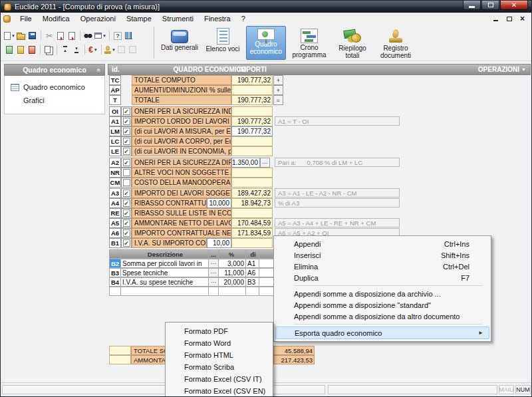 Image resolution: width=532 pixels, height=397 pixels. Describe the element at coordinates (56, 19) in the screenshot. I see `menu-modifica: Modifica` at that location.